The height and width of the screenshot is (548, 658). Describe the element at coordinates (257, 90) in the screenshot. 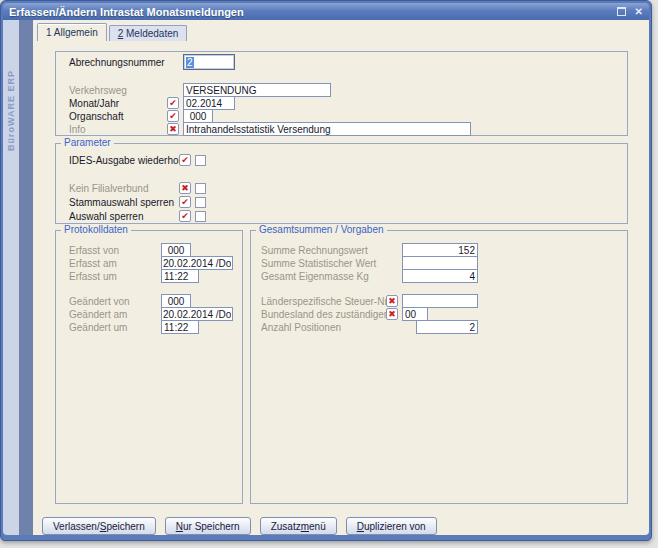

I see `verkehrsweg-input` at that location.